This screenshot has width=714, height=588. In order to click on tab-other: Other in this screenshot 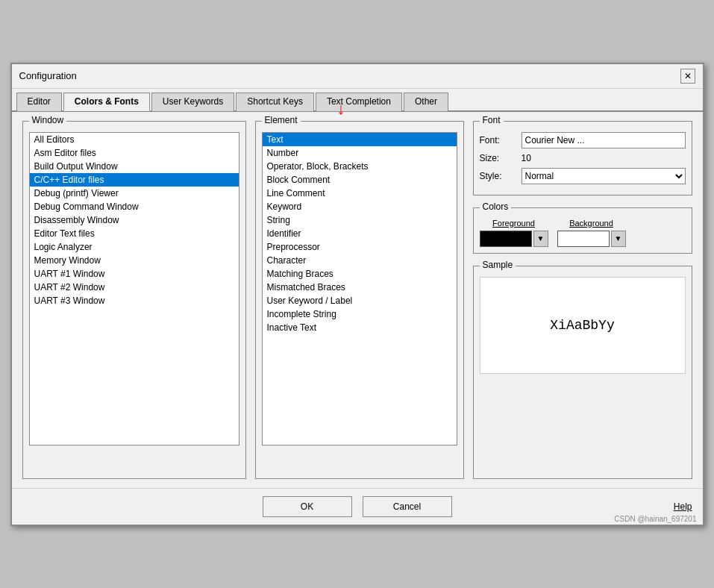, I will do `click(426, 101)`.